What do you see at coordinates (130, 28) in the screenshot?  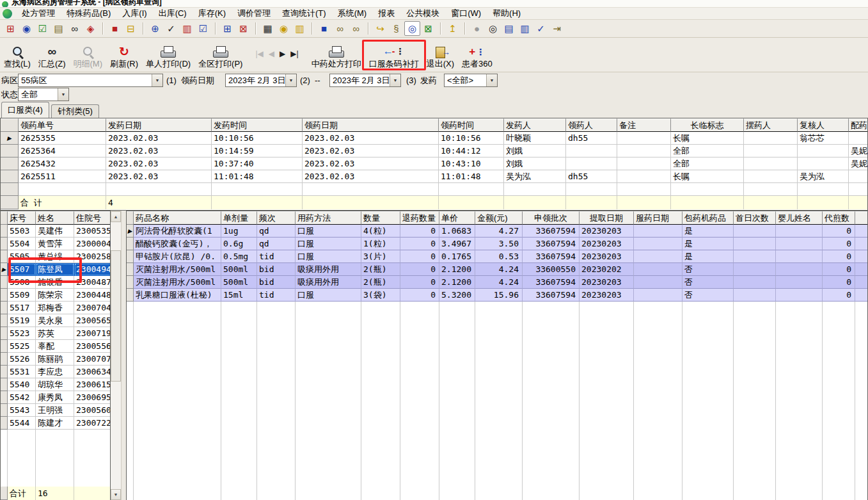 I see `new-folder-icon: ⊟` at bounding box center [130, 28].